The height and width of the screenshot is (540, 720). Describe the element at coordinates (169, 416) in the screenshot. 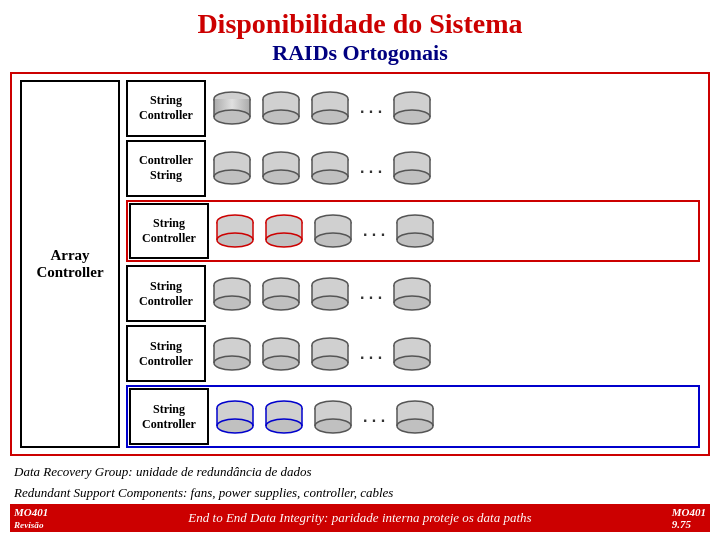

I see `string-controller-6: StringController` at that location.